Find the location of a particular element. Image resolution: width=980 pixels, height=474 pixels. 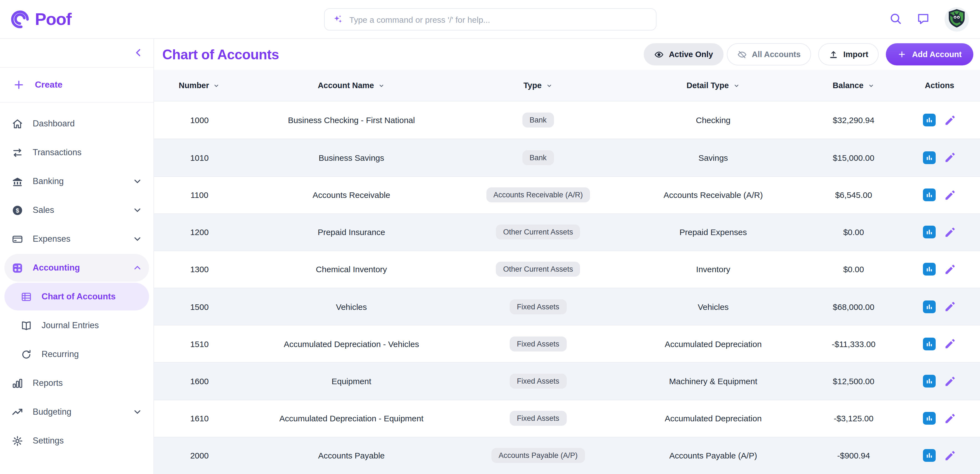

upload-icon is located at coordinates (833, 54).